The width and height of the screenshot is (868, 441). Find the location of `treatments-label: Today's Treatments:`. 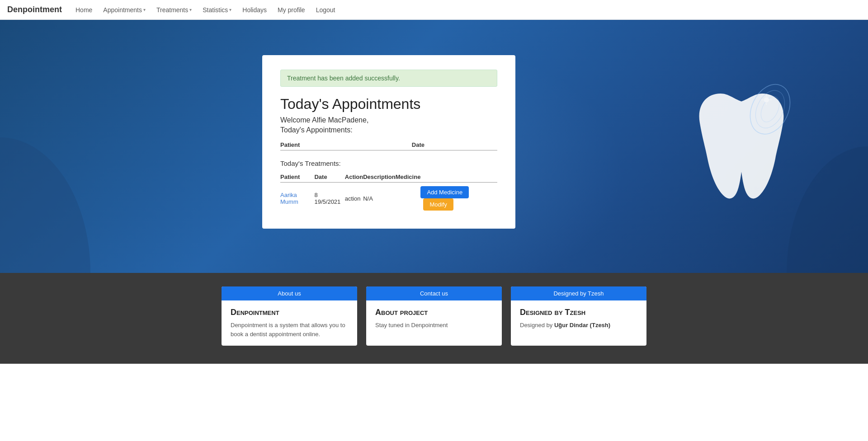

treatments-label: Today's Treatments: is located at coordinates (389, 164).